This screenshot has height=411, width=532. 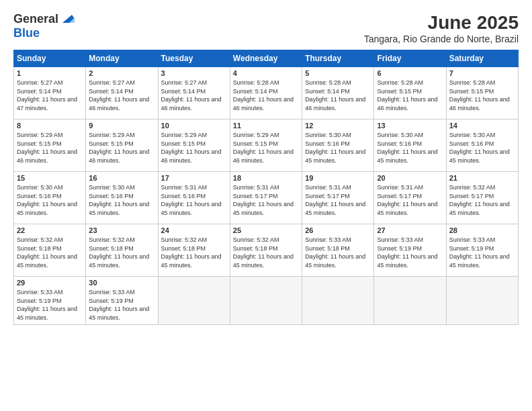 What do you see at coordinates (266, 28) in the screenshot?
I see `header: General Blue June 2025 Tangara, Rio Gran…` at bounding box center [266, 28].